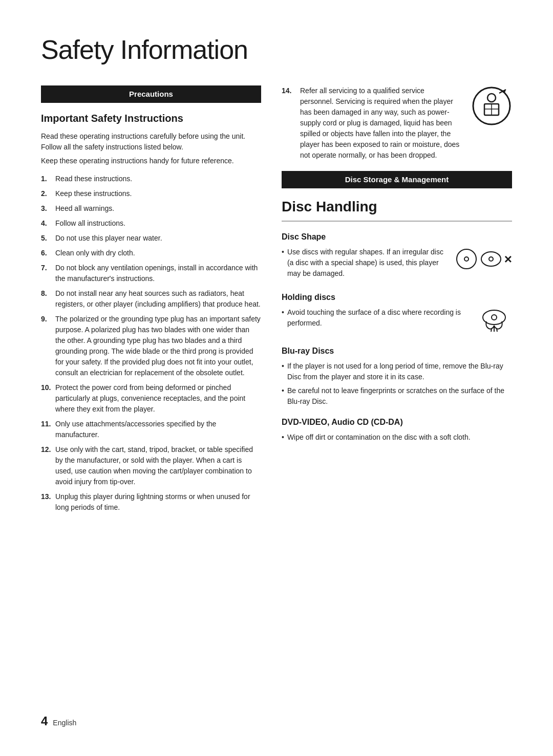 This screenshot has height=756, width=553. What do you see at coordinates (379, 318) in the screenshot?
I see `bullet-text: Avoid touching the surface of a disc whe…` at bounding box center [379, 318].